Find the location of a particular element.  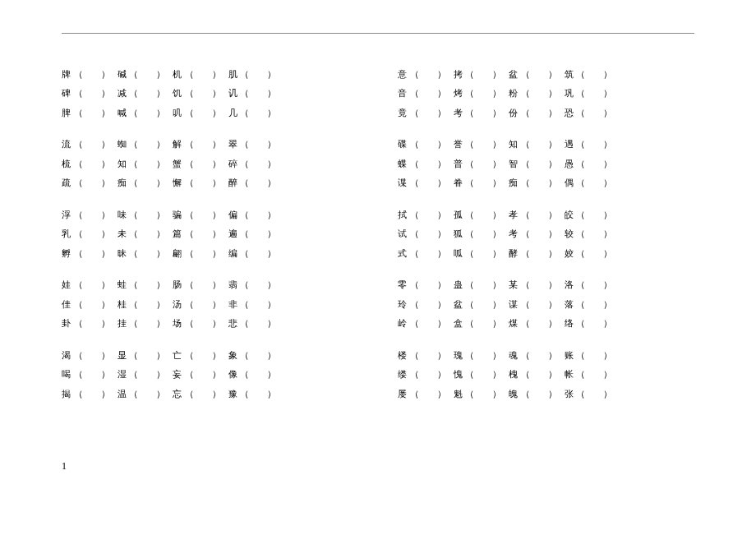

character-cell: 渴（） is located at coordinates (85, 355).